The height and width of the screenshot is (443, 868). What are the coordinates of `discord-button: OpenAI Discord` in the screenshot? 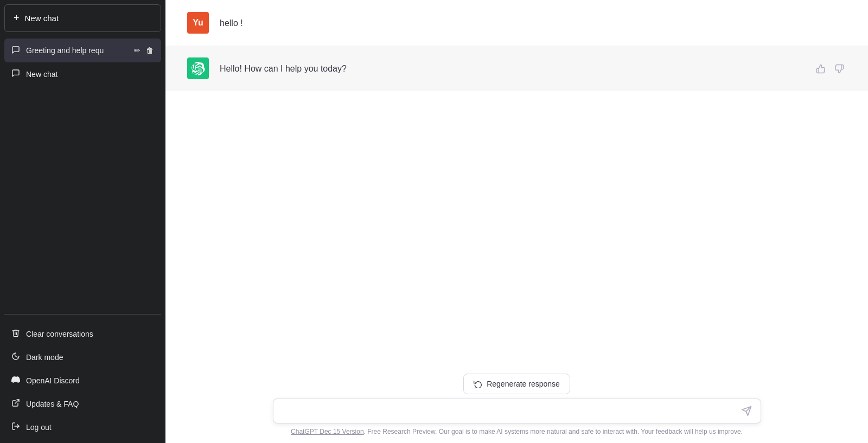 It's located at (82, 381).